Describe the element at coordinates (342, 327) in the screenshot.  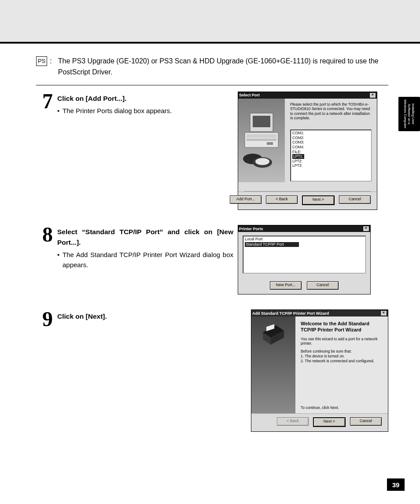
I see `wizard-heading: Welcome to the Add Standard TCP/IP Print…` at that location.